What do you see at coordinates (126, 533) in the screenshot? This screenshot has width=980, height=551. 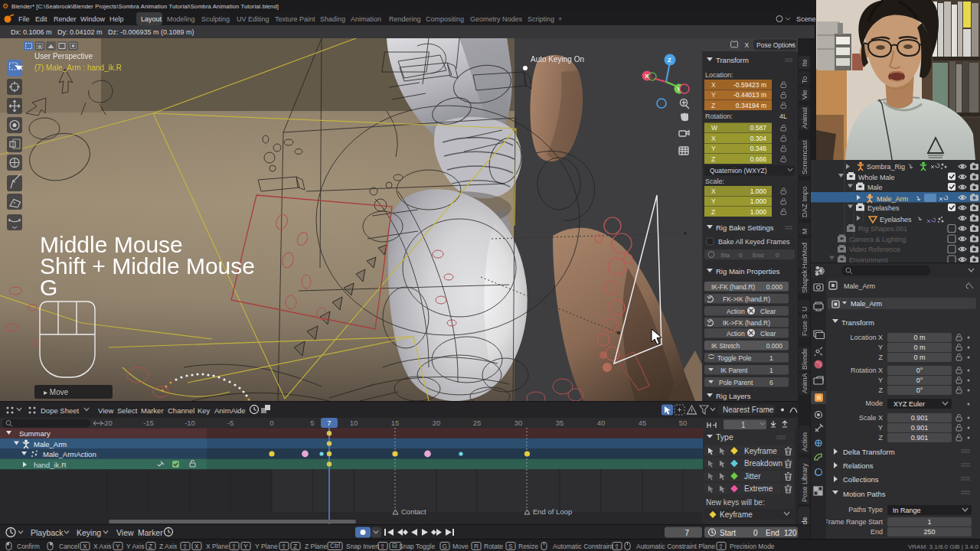 I see `svg-text: View` at bounding box center [126, 533].